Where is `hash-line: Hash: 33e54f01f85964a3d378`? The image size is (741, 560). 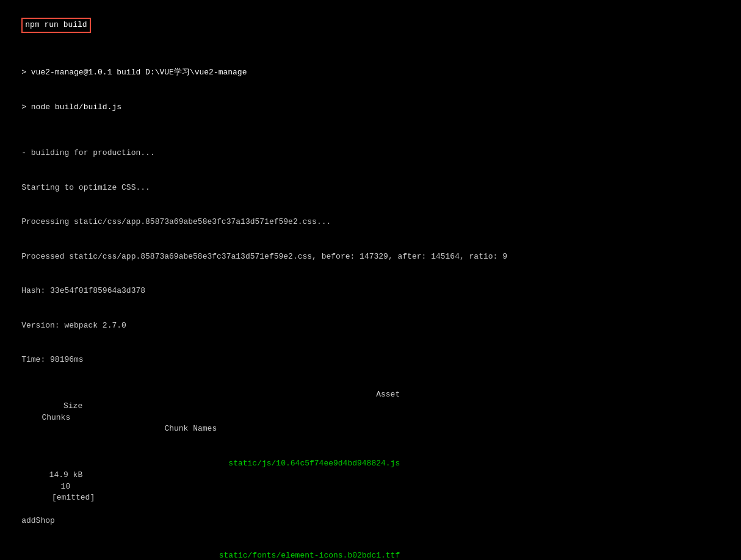
hash-line: Hash: 33e54f01f85964a3d378 is located at coordinates (370, 292).